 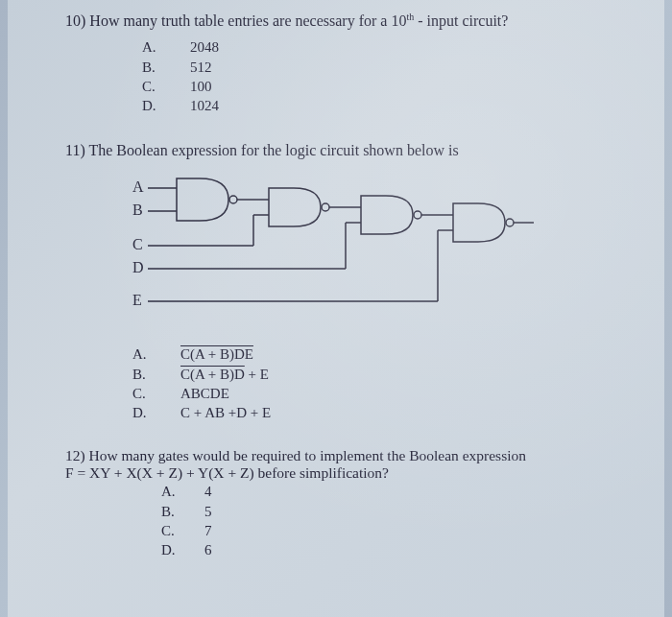 What do you see at coordinates (379, 413) in the screenshot?
I see `q11-choice-d: D. C + AB +D + E` at bounding box center [379, 413].